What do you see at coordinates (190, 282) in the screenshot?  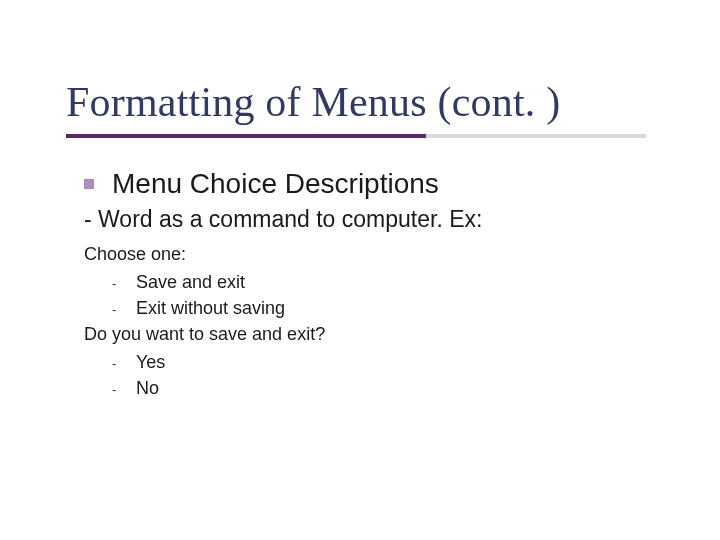 I see `option-text: Save and exit` at bounding box center [190, 282].